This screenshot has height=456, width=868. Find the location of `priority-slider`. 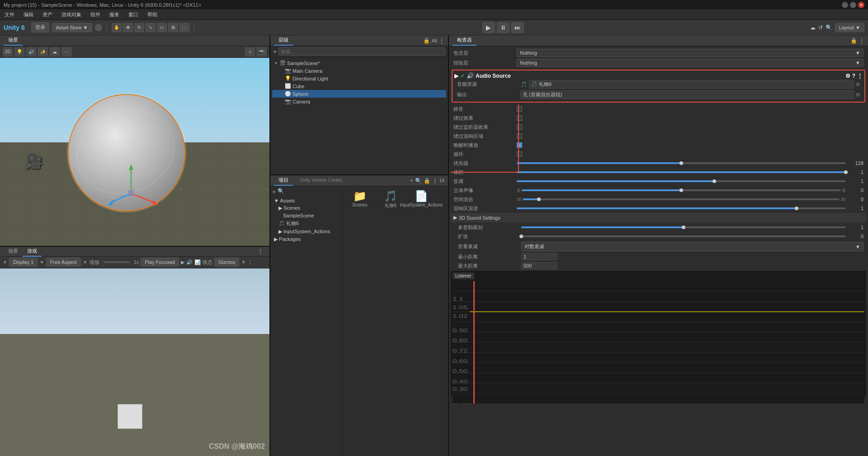

priority-slider is located at coordinates (681, 163).